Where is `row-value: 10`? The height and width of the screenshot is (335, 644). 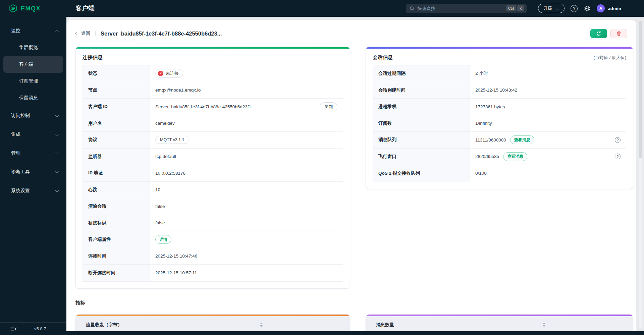
row-value: 10 is located at coordinates (158, 190).